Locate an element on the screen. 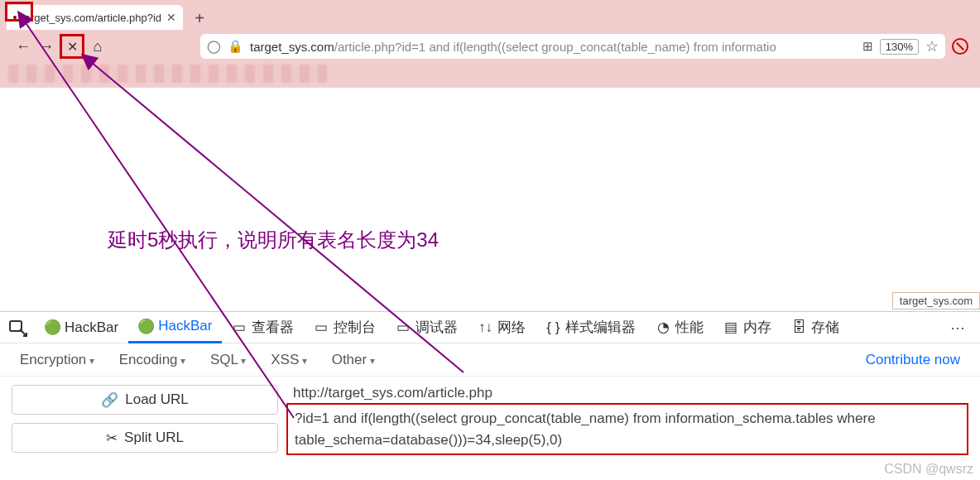  new-tab-button: + is located at coordinates (199, 18).